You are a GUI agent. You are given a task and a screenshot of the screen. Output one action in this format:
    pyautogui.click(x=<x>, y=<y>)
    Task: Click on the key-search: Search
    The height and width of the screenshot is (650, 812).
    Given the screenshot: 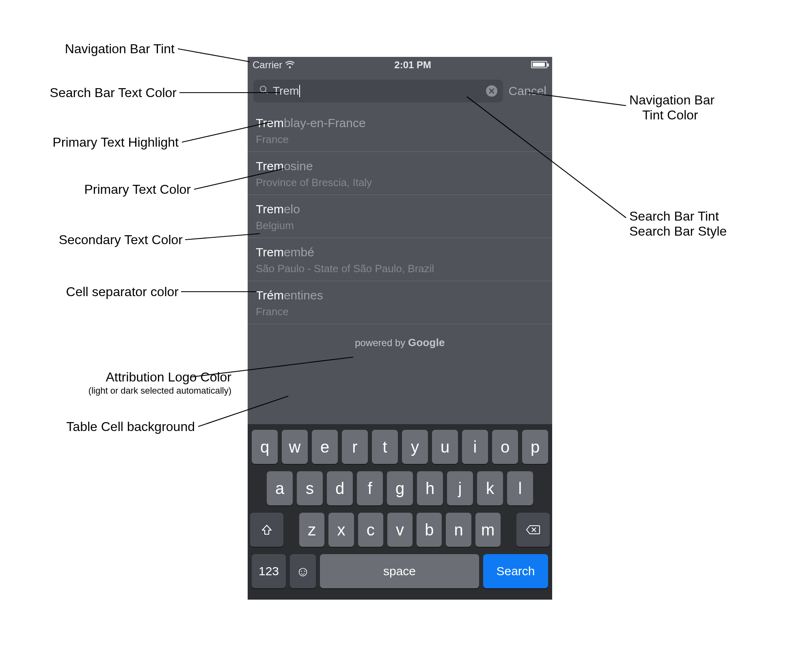 What is the action you would take?
    pyautogui.click(x=516, y=571)
    